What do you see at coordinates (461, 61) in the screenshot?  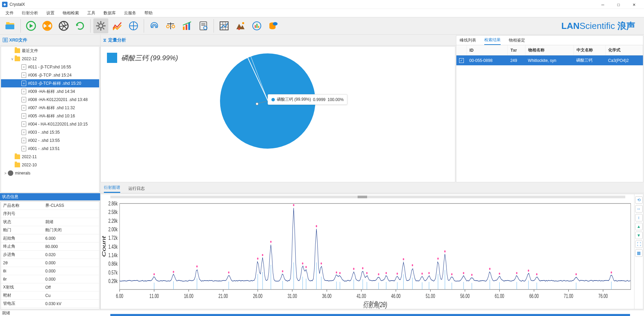 I see `check-icon: ✓` at bounding box center [461, 61].